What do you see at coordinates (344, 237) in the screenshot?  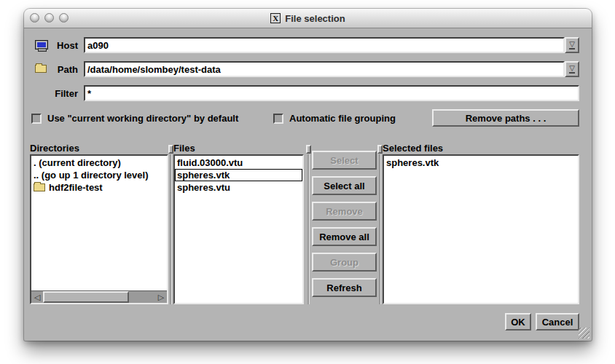 I see `remove-all-button: Remove all` at bounding box center [344, 237].